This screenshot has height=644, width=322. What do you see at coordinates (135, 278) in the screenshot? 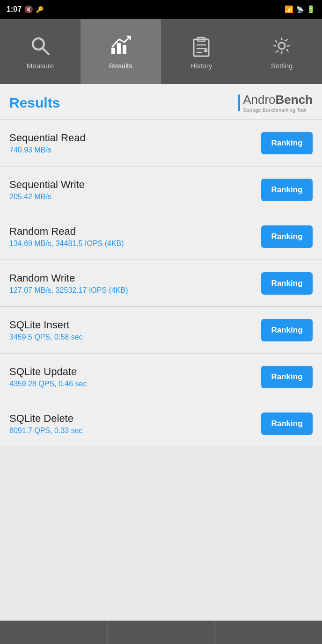
I see `result-name: Random Write` at bounding box center [135, 278].